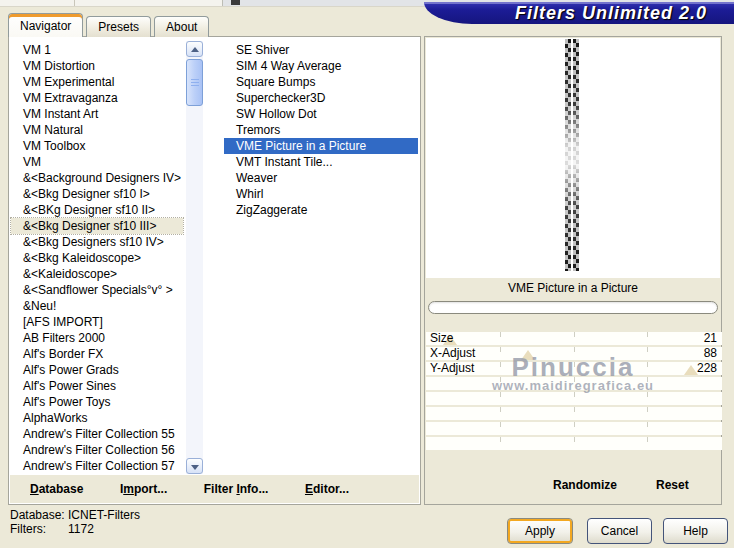 The image size is (734, 548). I want to click on slider-value: 228, so click(707, 368).